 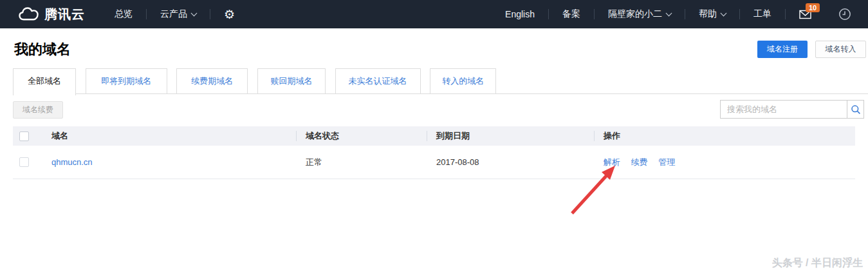 What do you see at coordinates (291, 81) in the screenshot?
I see `tab-redemption-period-domains: 赎回期域名` at bounding box center [291, 81].